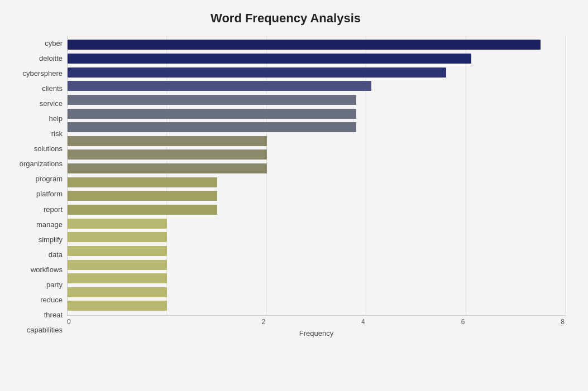  What do you see at coordinates (49, 178) in the screenshot?
I see `y-label: program` at bounding box center [49, 178].